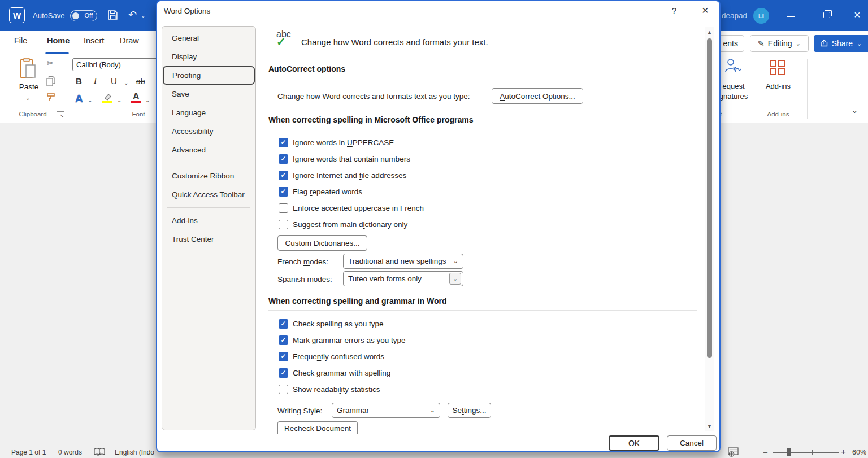  I want to click on scroll-down-icon: ▼, so click(710, 426).